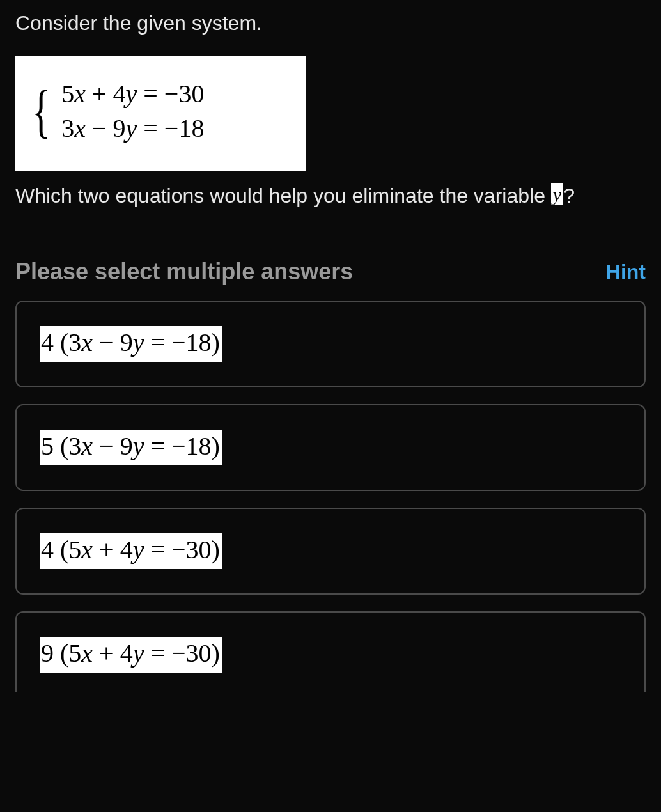  I want to click on prompt-question: Which two equations would help you elimi…, so click(330, 196).